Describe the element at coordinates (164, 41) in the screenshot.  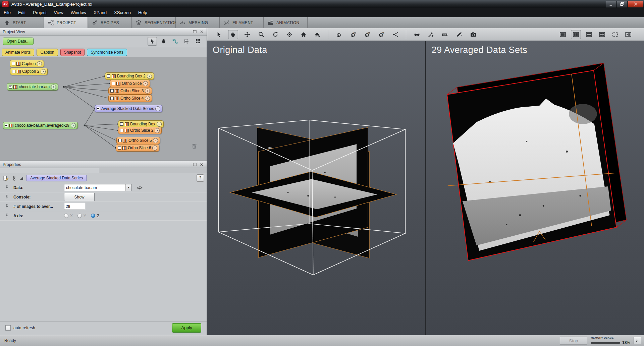
I see `pan-tool` at that location.